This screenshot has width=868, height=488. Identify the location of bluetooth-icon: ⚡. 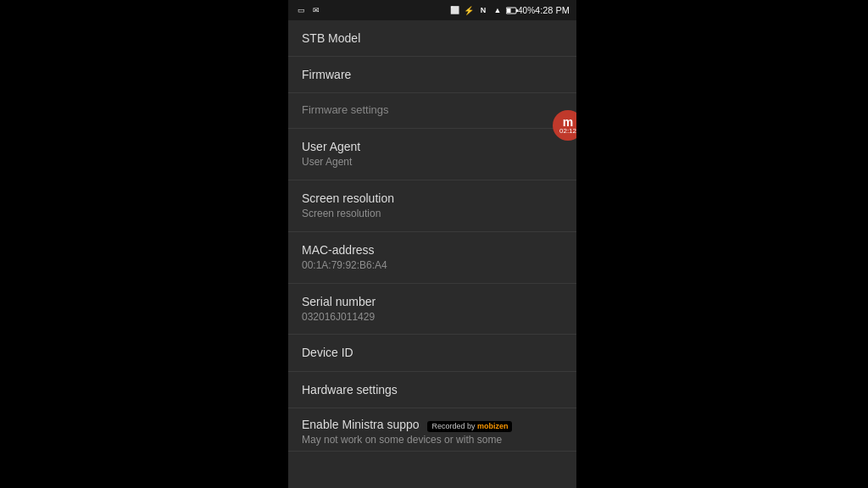
(469, 10).